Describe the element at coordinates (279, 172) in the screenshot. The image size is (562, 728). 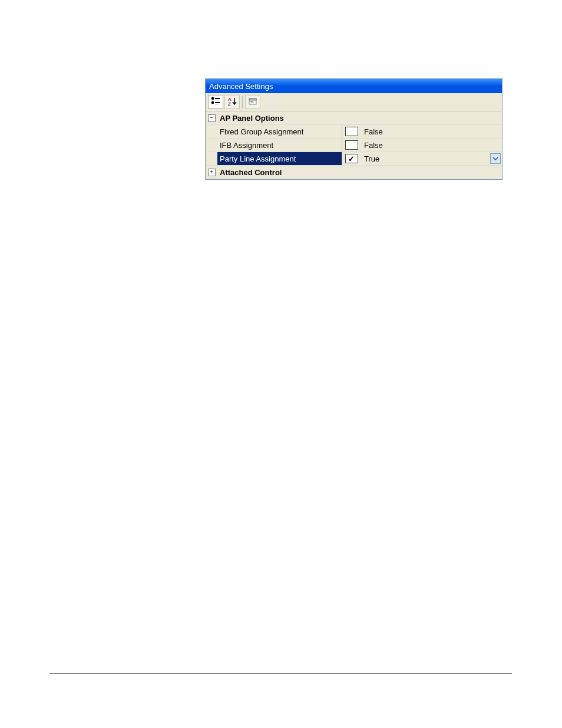
I see `category-label: Attached Control` at that location.